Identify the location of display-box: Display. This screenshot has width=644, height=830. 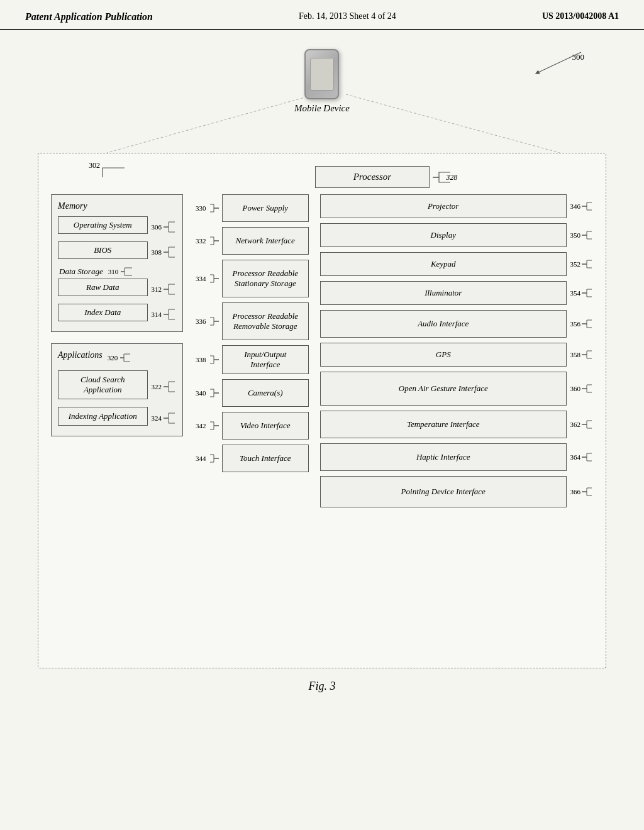
(443, 235).